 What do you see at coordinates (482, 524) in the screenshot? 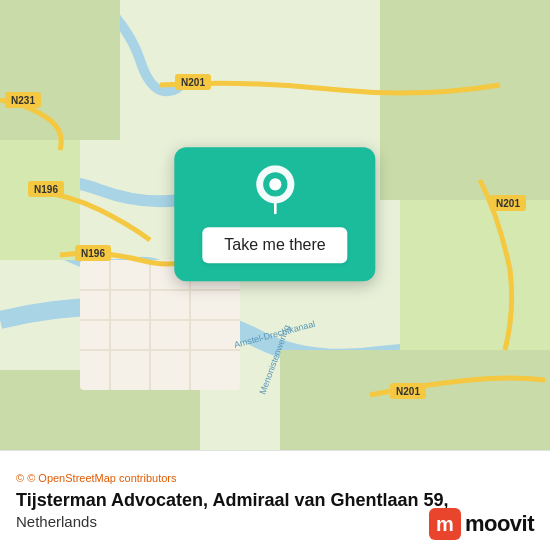
I see `moovit-logo: m moovit` at bounding box center [482, 524].